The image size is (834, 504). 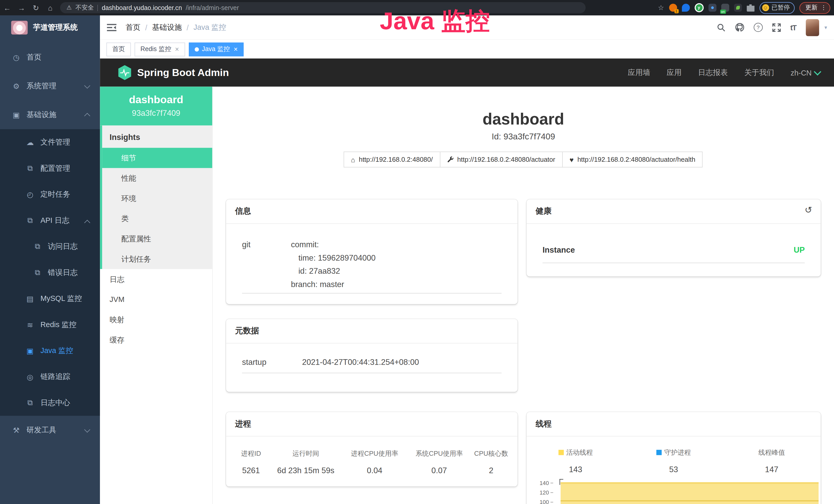 I want to click on bookmark-star-icon: ☆, so click(x=661, y=7).